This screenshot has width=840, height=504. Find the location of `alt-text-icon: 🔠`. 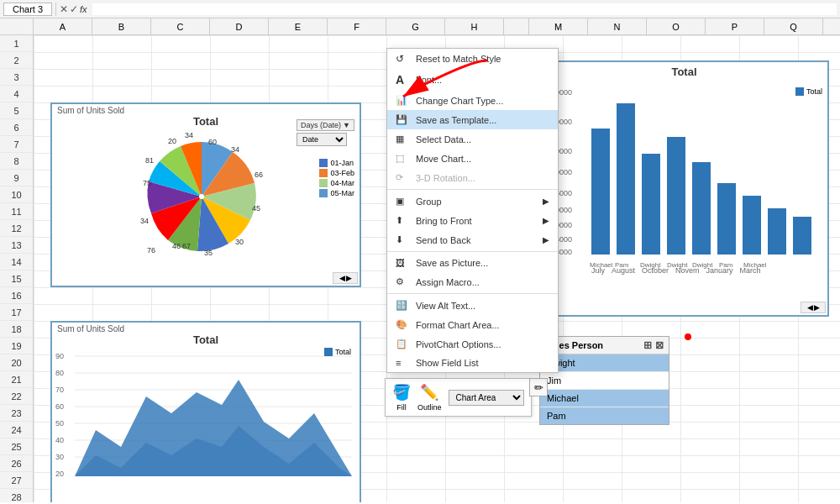

alt-text-icon: 🔠 is located at coordinates (403, 306).